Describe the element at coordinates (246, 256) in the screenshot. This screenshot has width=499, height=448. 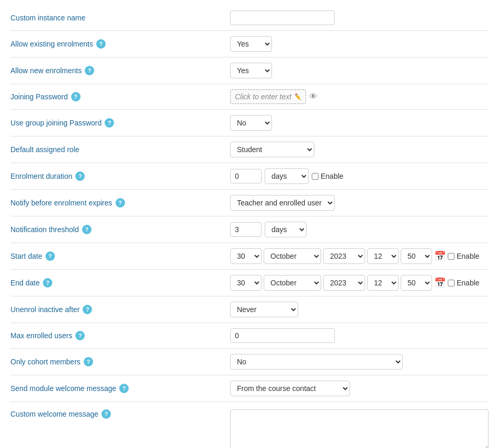
I see `start-date-day-select: 30 1232931` at that location.